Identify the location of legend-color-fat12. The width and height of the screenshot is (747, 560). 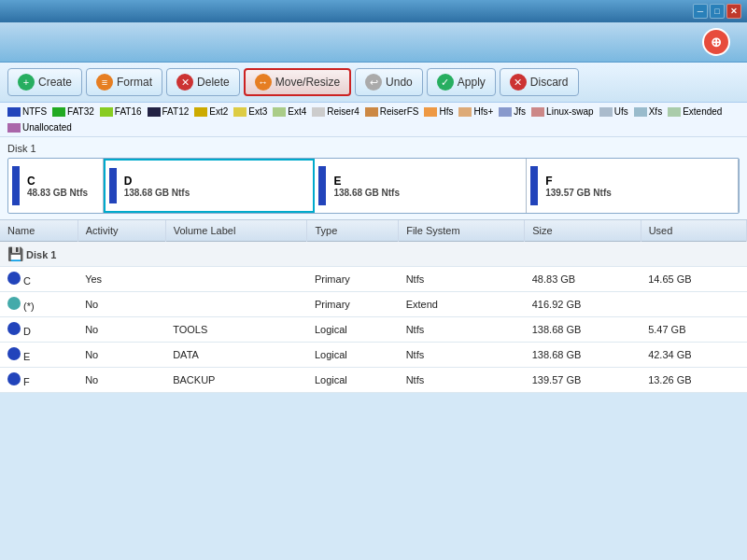
(154, 112).